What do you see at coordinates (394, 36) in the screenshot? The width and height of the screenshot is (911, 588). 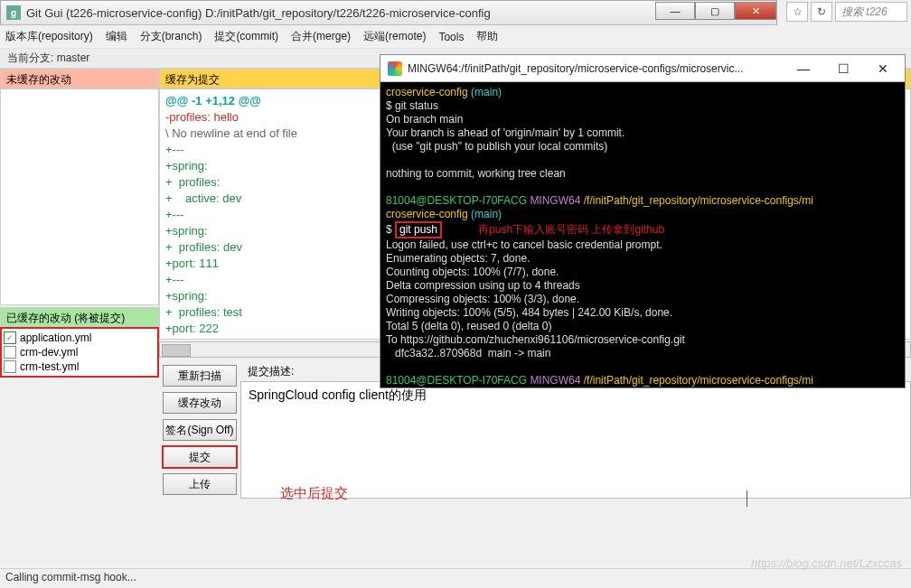 I see `menu-remote: 远端(remote)` at bounding box center [394, 36].